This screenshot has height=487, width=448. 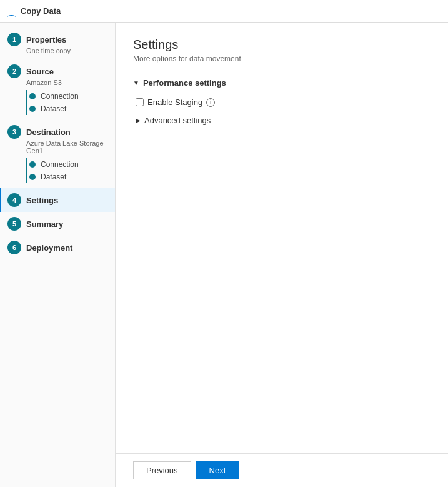 I want to click on enable-staging-label: Enable Staging, so click(x=175, y=103).